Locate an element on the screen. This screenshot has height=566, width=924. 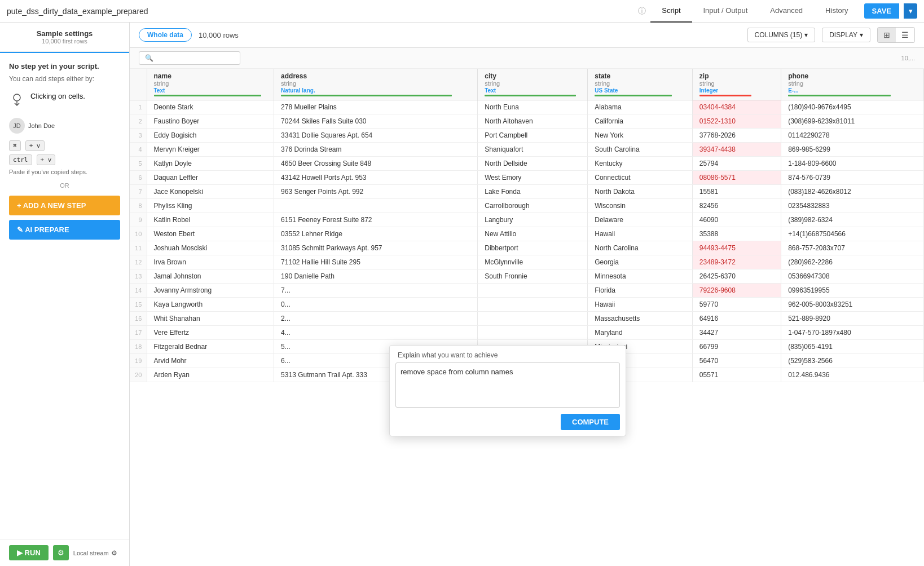
col-header-state: state string US State is located at coordinates (640, 85).